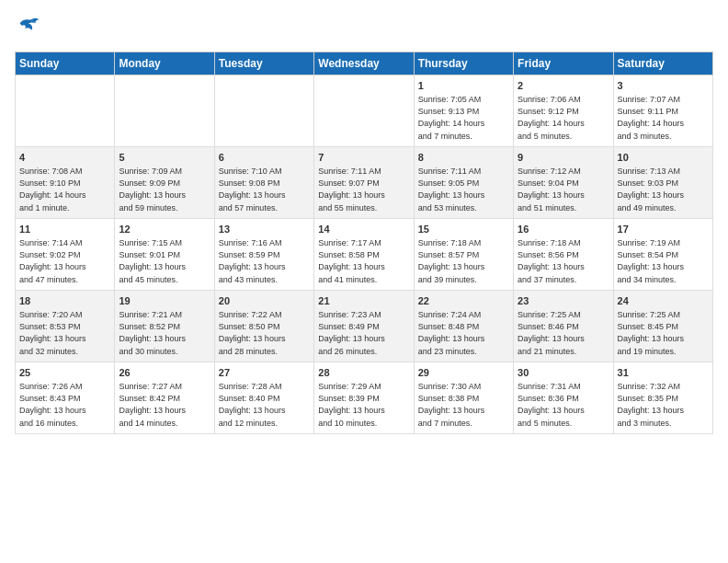 This screenshot has height=563, width=728. Describe the element at coordinates (463, 111) in the screenshot. I see `calendar-cell: 1Sunrise: 7:05 AMSunset: 9:13 PMDaylight…` at that location.